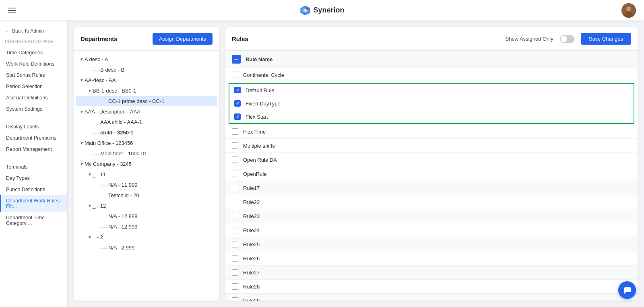  Describe the element at coordinates (431, 297) in the screenshot. I see `rule-row-17: Rule29` at that location.